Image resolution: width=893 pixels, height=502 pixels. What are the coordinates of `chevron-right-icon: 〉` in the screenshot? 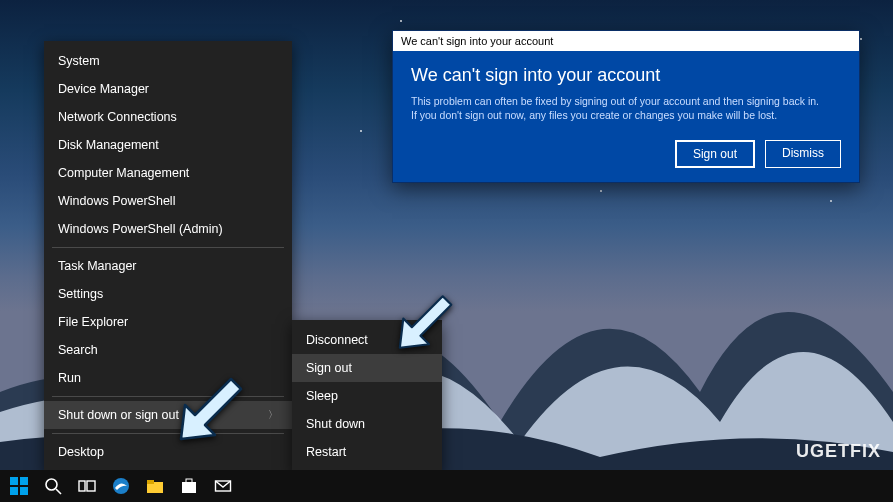 It's located at (273, 415).